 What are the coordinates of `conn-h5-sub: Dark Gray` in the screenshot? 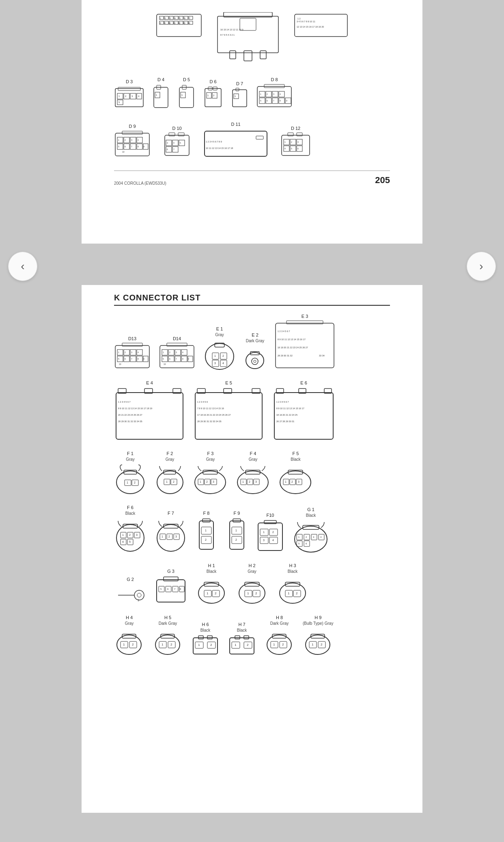 It's located at (168, 624).